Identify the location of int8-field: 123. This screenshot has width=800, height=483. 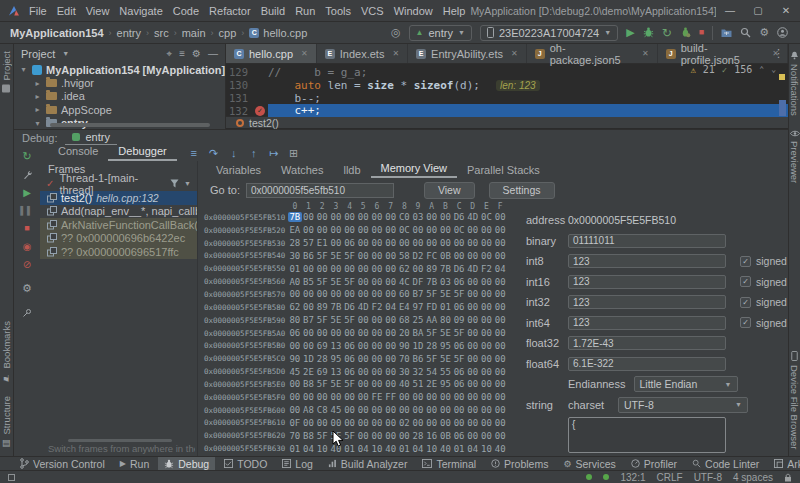
(647, 261).